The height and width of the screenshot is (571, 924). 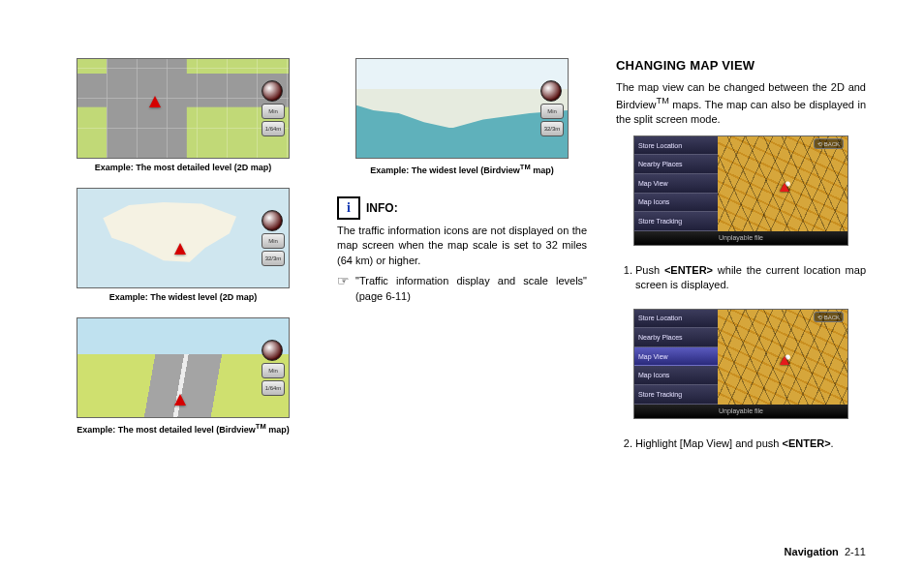 I want to click on figure-2d-detailed: Min 1/64m Example: The most detailed lev…, so click(x=183, y=120).